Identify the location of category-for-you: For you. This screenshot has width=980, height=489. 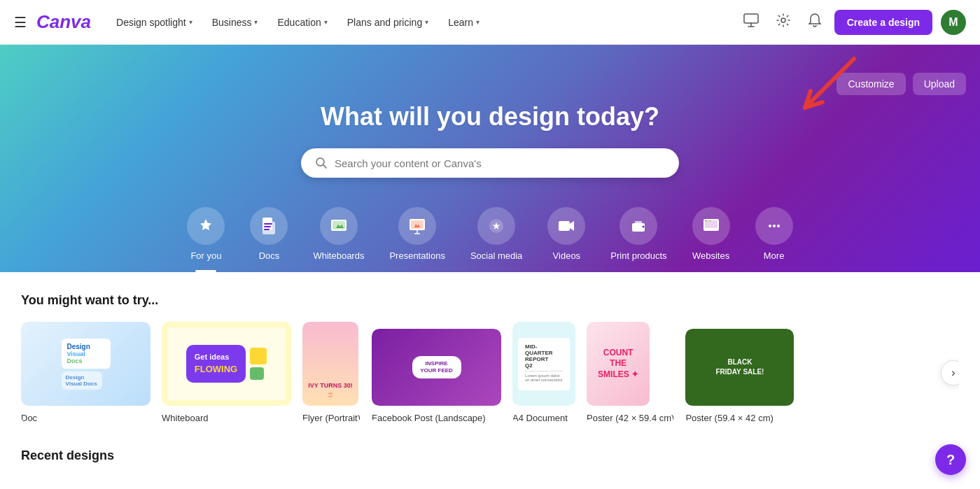
(206, 236).